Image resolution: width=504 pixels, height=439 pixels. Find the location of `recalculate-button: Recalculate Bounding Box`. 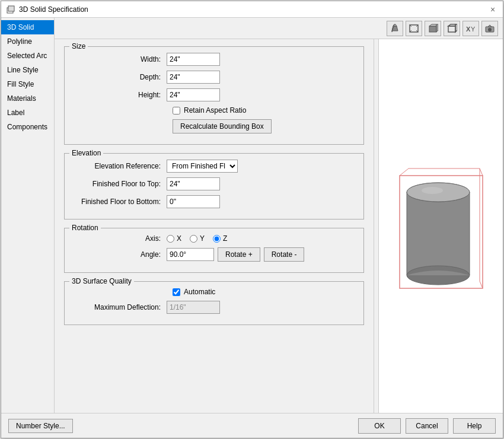

recalculate-button: Recalculate Bounding Box is located at coordinates (222, 126).